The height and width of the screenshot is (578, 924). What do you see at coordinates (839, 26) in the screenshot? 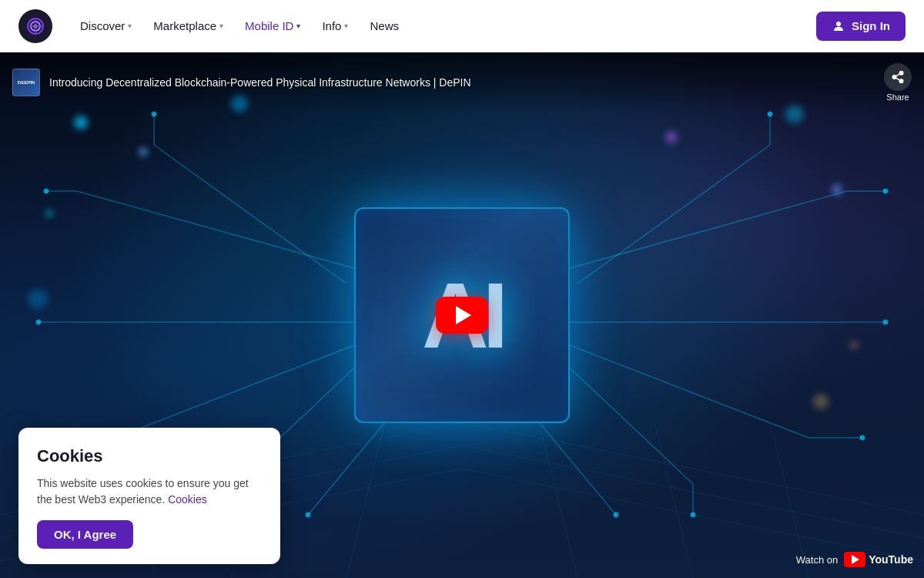
I see `user-icon` at bounding box center [839, 26].